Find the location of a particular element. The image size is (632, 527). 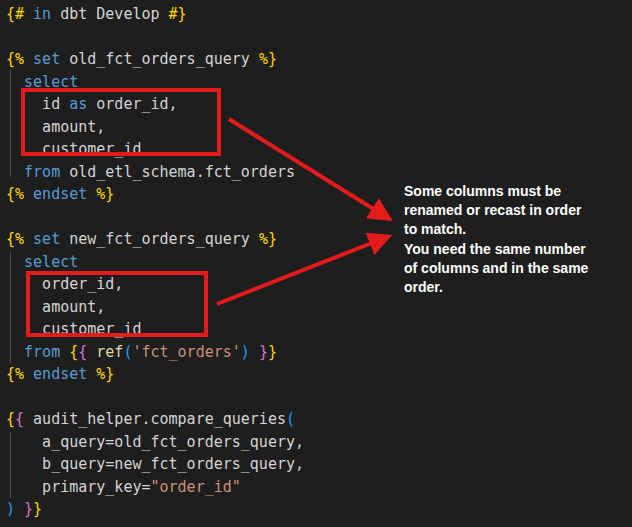

code-line: primary_key="order_id" is located at coordinates (319, 488).